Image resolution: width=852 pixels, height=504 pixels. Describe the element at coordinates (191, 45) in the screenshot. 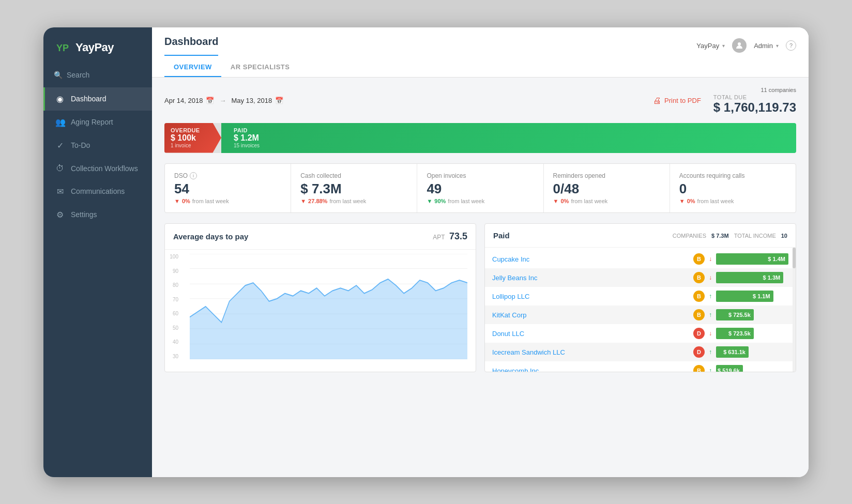

I see `page-title: Dashboard` at that location.